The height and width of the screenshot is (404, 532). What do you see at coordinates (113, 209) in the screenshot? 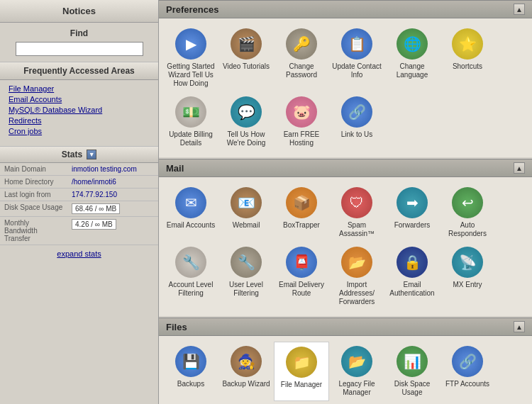
I see `stat-value: 68.46 / ∞ MB` at bounding box center [113, 209].